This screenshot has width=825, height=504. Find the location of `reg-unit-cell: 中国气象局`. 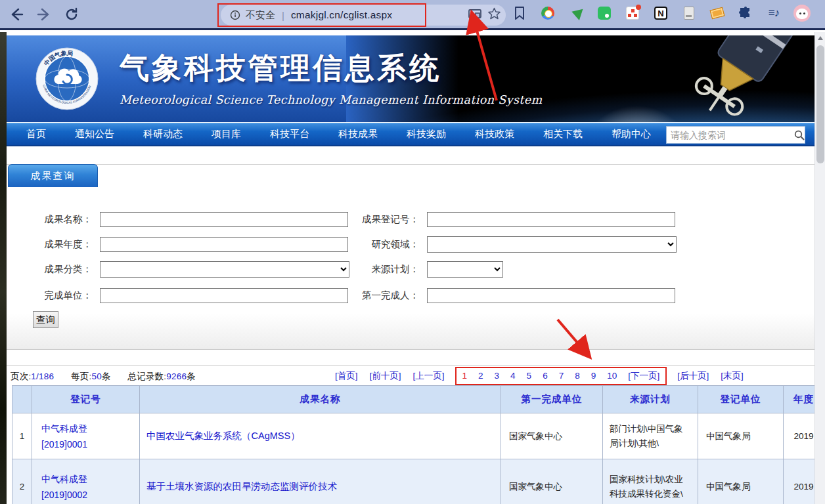

reg-unit-cell: 中国气象局 is located at coordinates (741, 436).